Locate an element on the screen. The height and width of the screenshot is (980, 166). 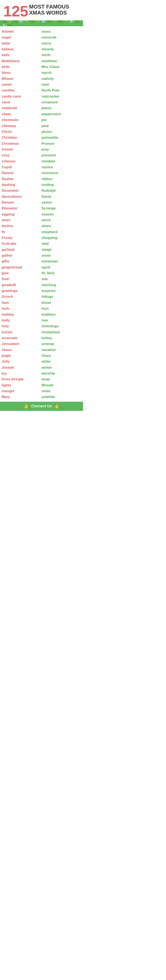
list-item: peace is located at coordinates (62, 108).